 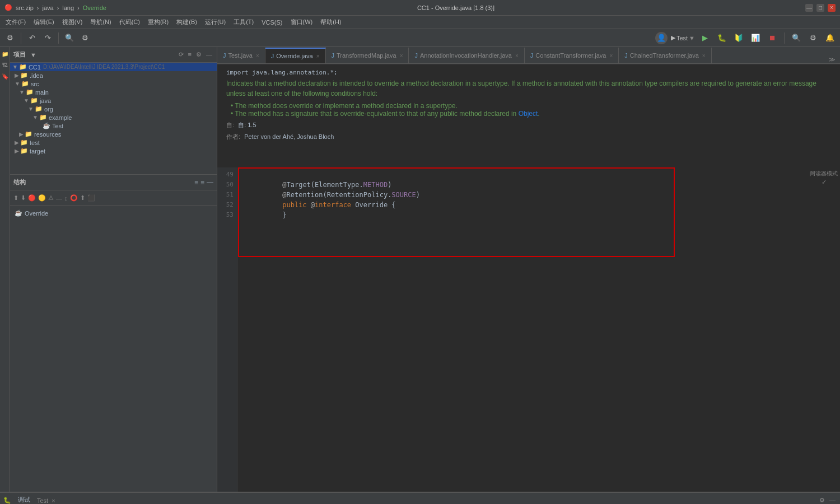 I want to click on debug-close-btn: ×, so click(x=53, y=501).